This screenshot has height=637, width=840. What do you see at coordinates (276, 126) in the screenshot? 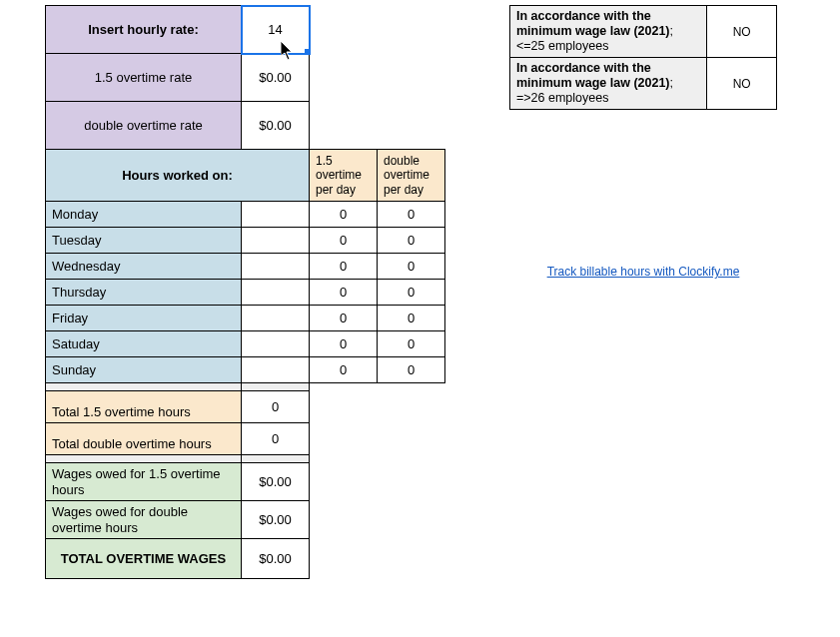
I see `ot2-rate-value: $0.00` at bounding box center [276, 126].